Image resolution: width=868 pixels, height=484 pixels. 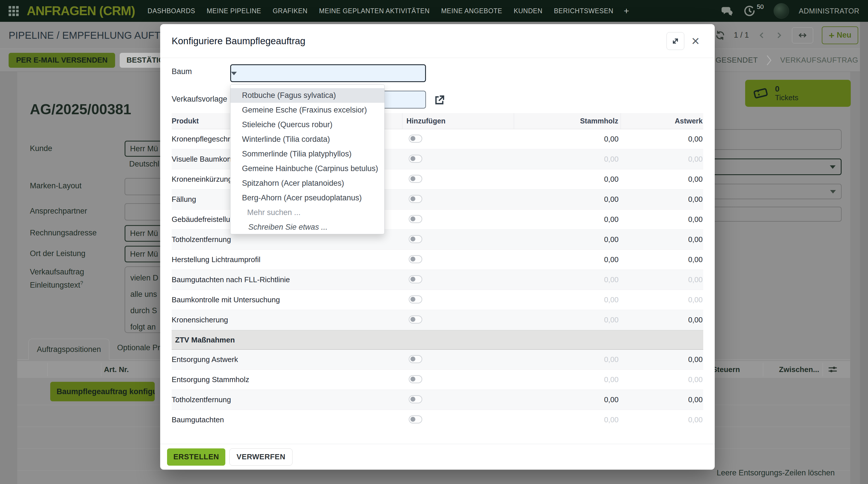 I want to click on chat-icon, so click(x=727, y=11).